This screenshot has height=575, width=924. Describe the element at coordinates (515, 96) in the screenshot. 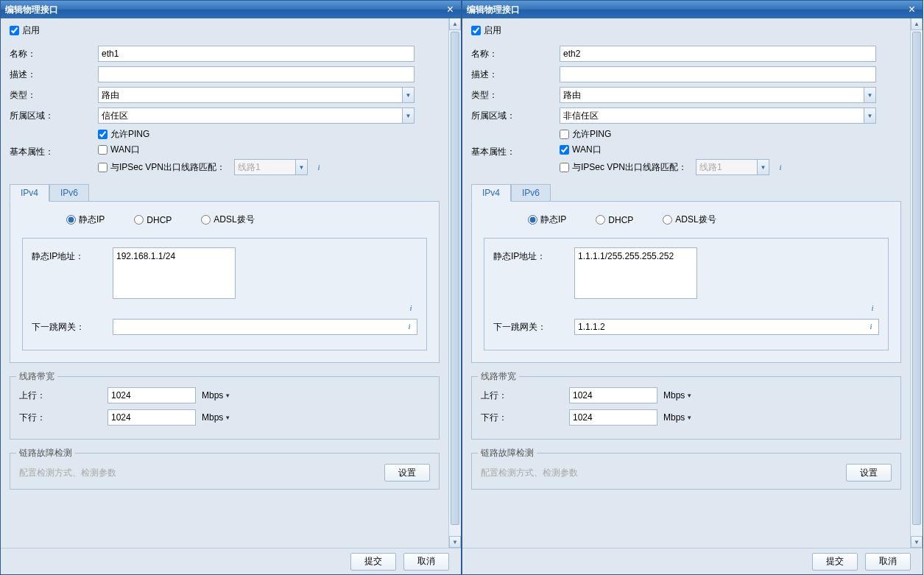

I see `type-label: 类型：` at that location.